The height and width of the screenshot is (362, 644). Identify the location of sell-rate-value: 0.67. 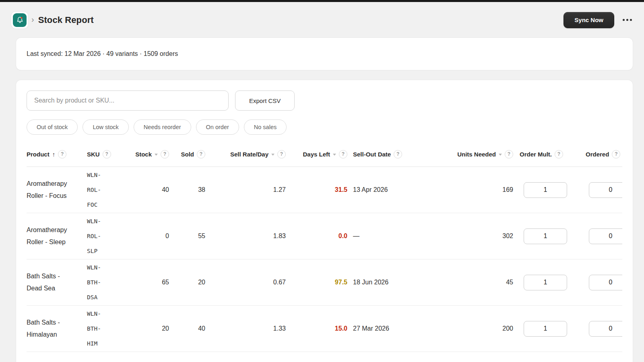
(246, 282).